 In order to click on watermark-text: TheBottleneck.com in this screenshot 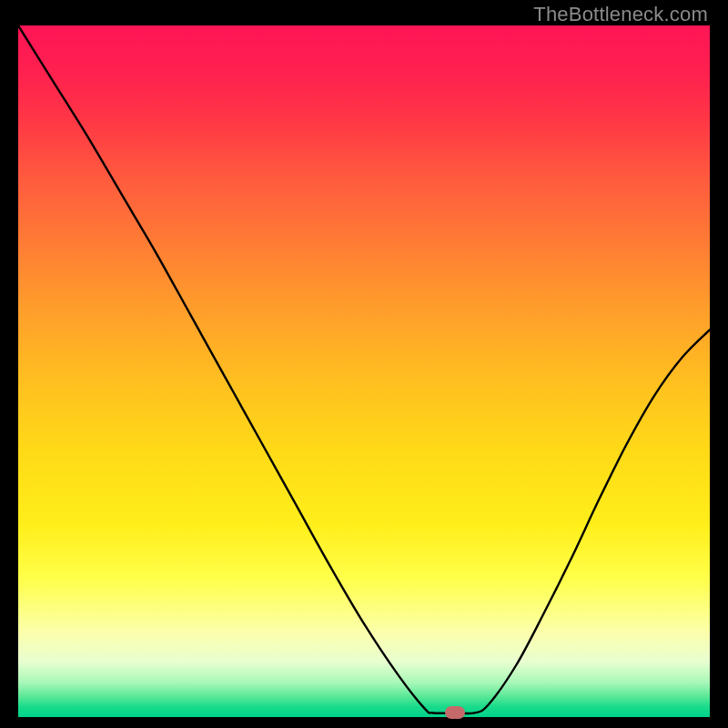, I will do `click(621, 15)`.